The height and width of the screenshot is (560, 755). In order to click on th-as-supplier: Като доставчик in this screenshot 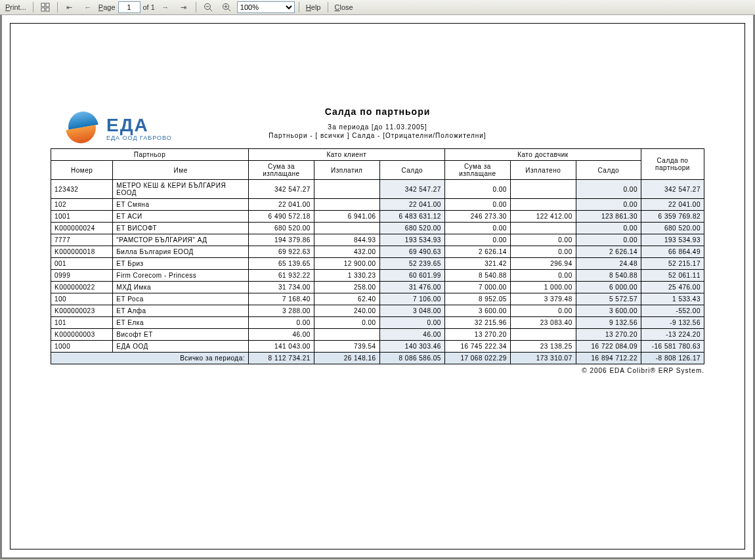, I will do `click(542, 155)`.